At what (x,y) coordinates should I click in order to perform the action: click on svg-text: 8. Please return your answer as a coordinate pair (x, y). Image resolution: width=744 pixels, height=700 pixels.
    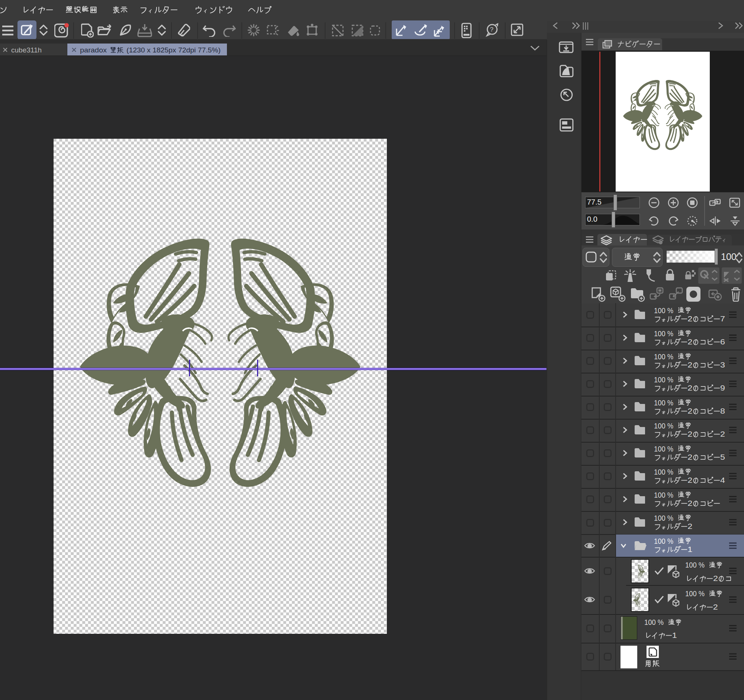
    Looking at the image, I should click on (722, 411).